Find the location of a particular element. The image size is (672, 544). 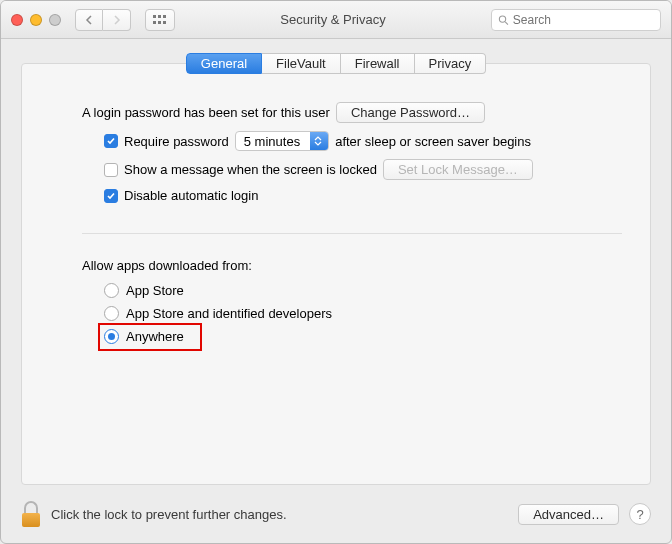

advanced-button: Advanced… is located at coordinates (568, 514).